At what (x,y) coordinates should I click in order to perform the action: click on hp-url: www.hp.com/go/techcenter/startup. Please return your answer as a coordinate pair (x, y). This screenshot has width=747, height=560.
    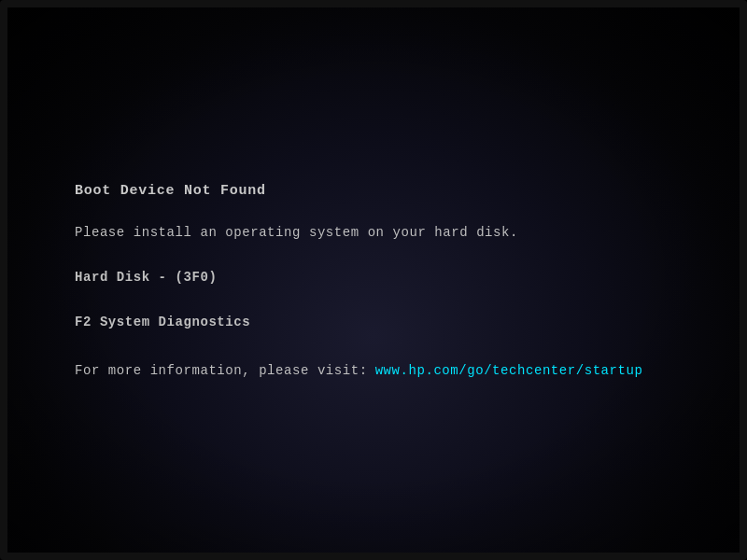
    Looking at the image, I should click on (510, 371).